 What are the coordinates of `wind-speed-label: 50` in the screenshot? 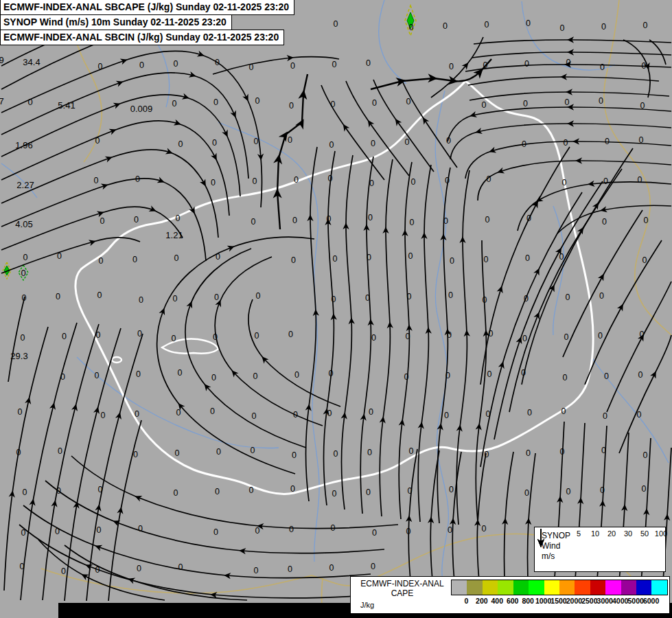 It's located at (645, 534).